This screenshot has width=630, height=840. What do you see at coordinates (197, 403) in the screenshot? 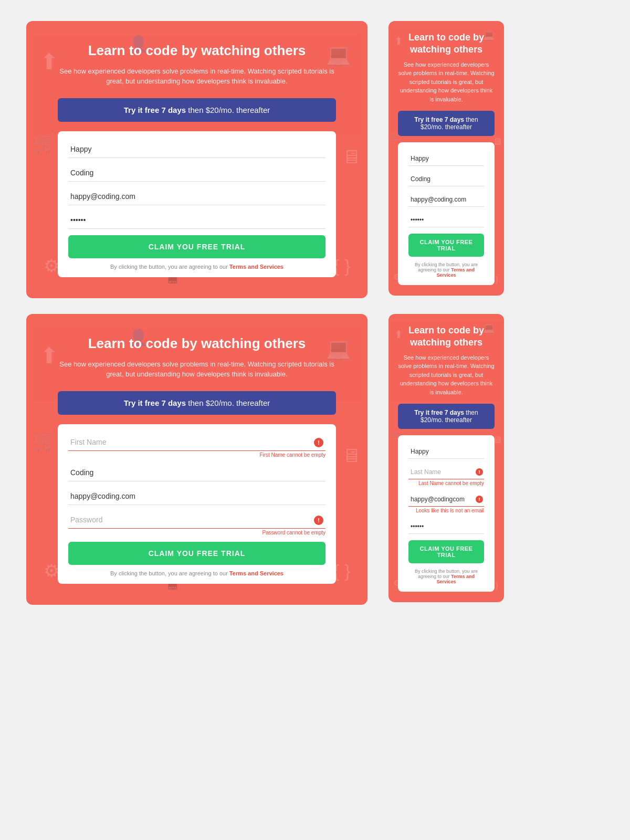
I see `trial-button-2: Try it free 7 days then $20/mo. thereaft…` at bounding box center [197, 403].